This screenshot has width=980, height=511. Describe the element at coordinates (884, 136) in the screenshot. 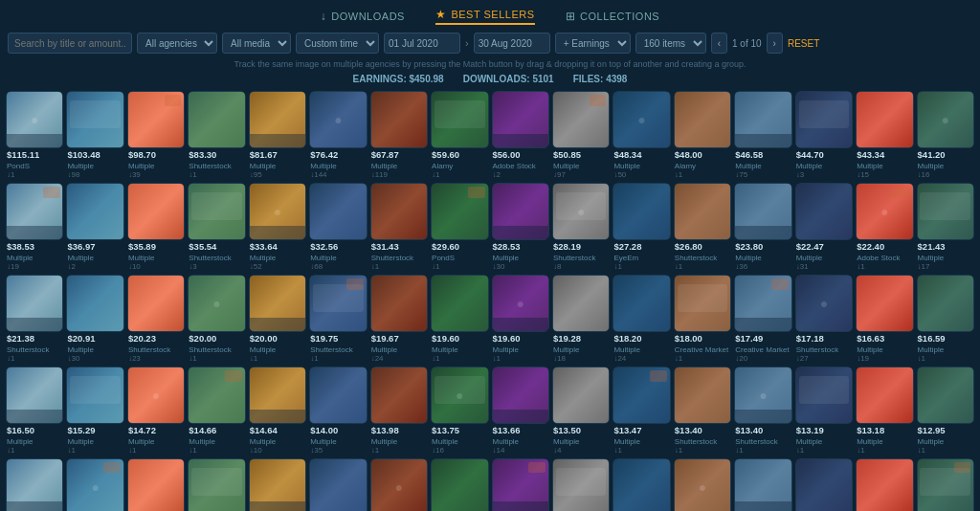

I see `list-item: $43.34 Multiple ↓15` at that location.